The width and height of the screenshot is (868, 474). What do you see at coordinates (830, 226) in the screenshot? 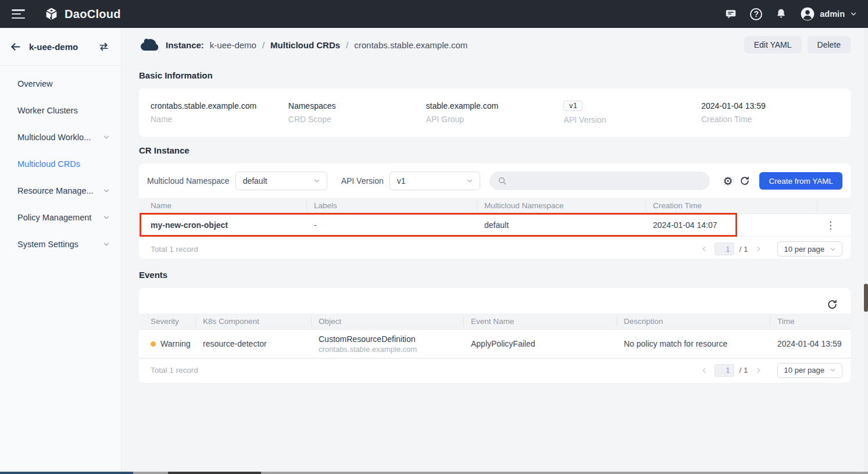
I see `row-actions-kebab-icon: ⋮` at bounding box center [830, 226].